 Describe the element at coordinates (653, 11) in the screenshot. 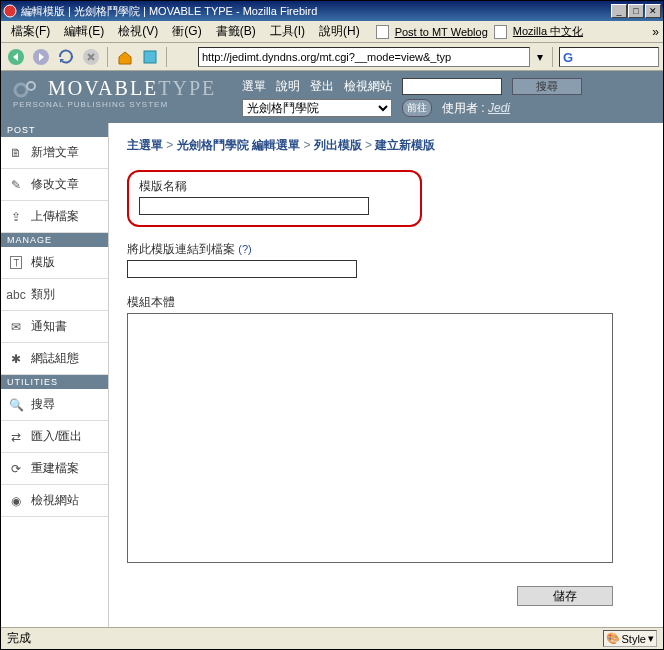

I see `close-button: ✕` at that location.